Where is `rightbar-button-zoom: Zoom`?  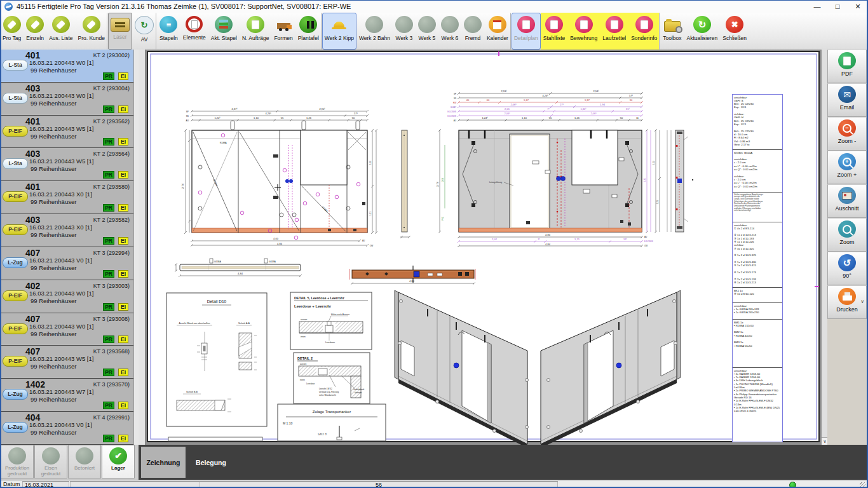 rightbar-button-zoom: Zoom is located at coordinates (847, 235).